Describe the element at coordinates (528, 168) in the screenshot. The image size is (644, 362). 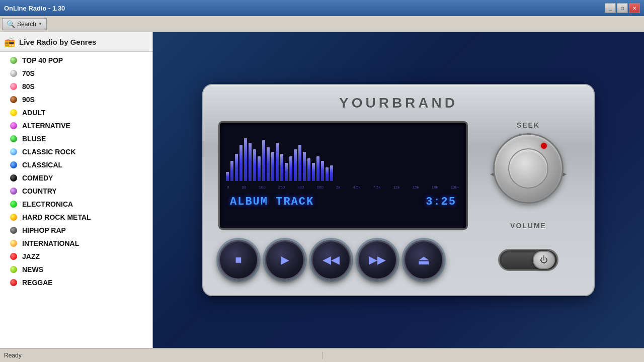
I see `knob-inner` at that location.